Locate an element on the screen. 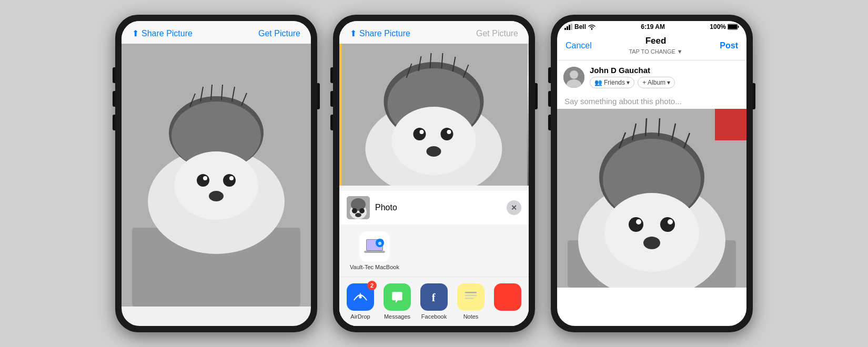  get-picture-label-2: Get Picture is located at coordinates (497, 34).